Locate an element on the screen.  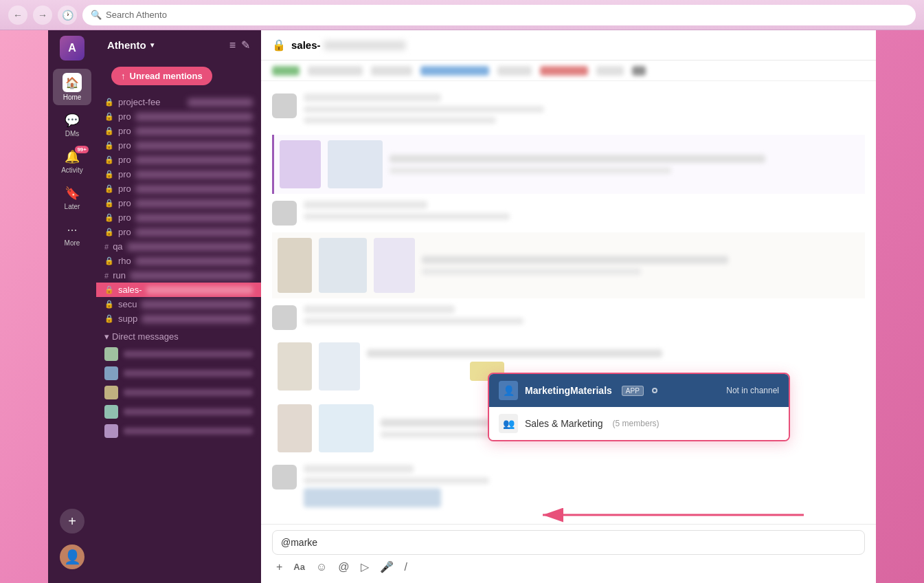
message-input: @marke is located at coordinates (569, 542).